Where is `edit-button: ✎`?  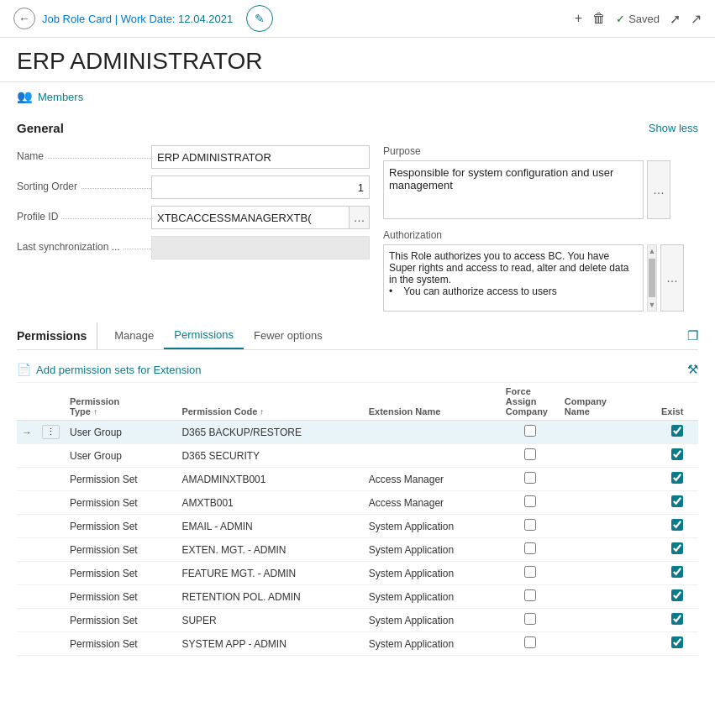
edit-button: ✎ is located at coordinates (260, 18).